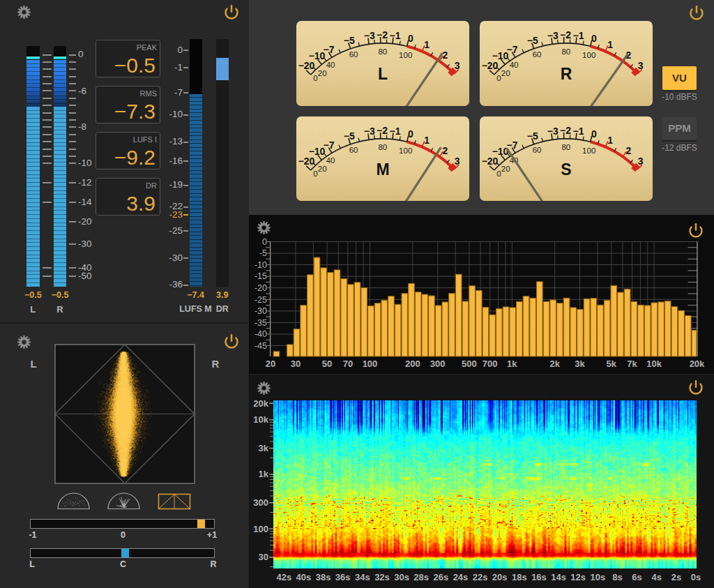 The height and width of the screenshot is (588, 714). What do you see at coordinates (490, 364) in the screenshot?
I see `svg-text: 700` at bounding box center [490, 364].